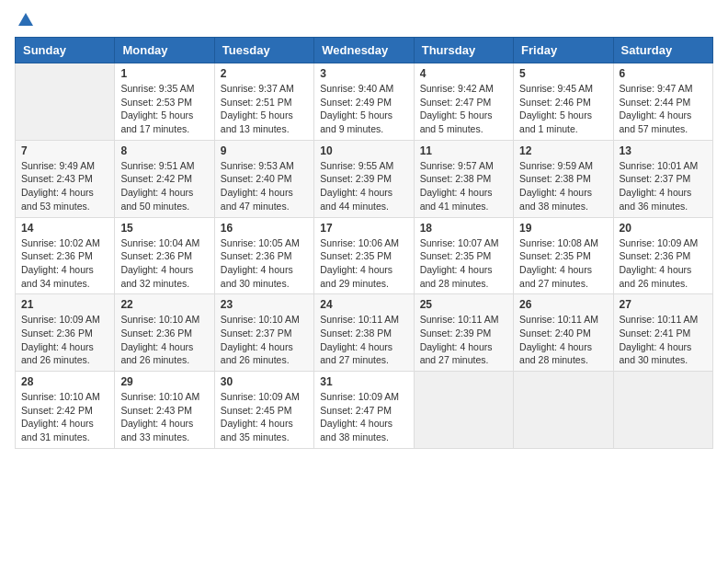 This screenshot has width=728, height=563. I want to click on calendar-cell: 7Sunrise: 9:49 AMSunset: 2:43 PMDaylight…, so click(65, 178).